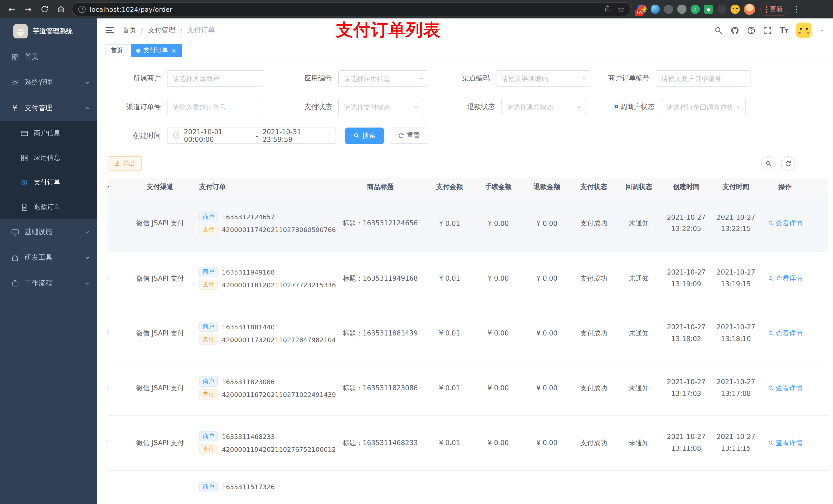 The height and width of the screenshot is (504, 833). Describe the element at coordinates (279, 230) in the screenshot. I see `channel-order-no: 4200001174202110278060590766` at that location.